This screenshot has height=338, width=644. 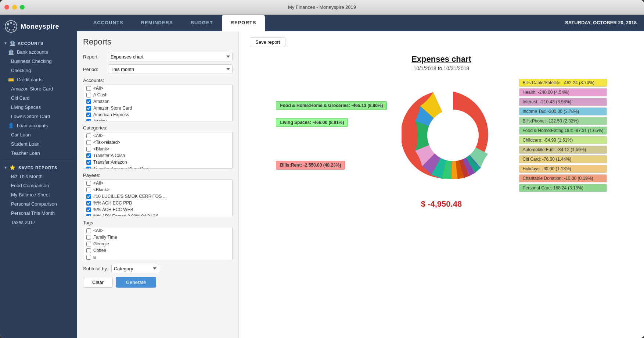 What do you see at coordinates (30, 43) in the screenshot?
I see `accounts-section-label: ACCOUNTS` at bounding box center [30, 43].